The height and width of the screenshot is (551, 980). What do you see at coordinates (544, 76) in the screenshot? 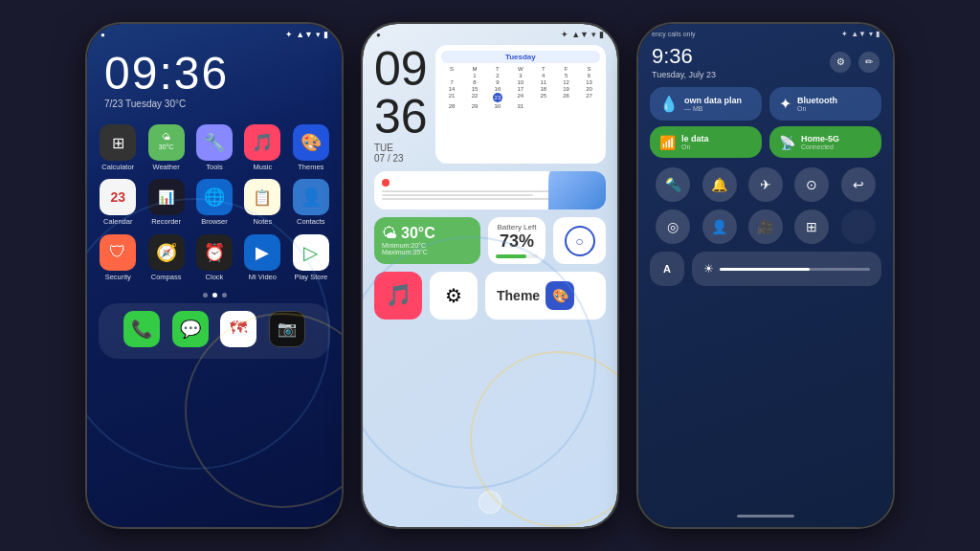
I see `cal-cell: 4` at bounding box center [544, 76].